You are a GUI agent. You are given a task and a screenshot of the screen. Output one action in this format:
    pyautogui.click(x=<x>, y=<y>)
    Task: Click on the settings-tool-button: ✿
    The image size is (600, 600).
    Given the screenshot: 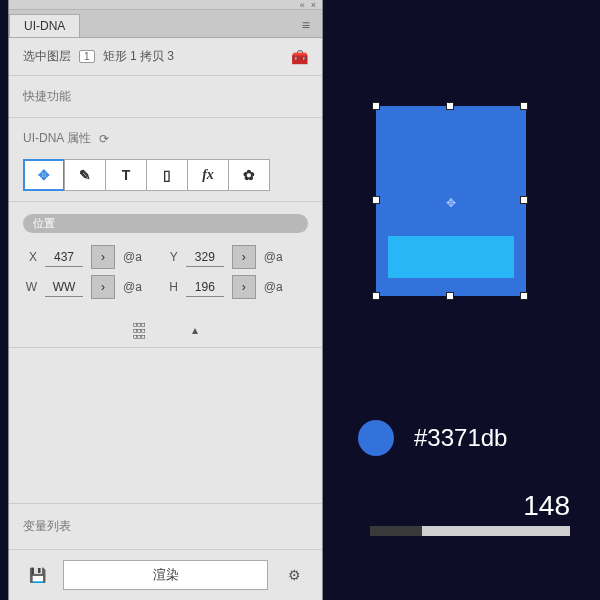 What is the action you would take?
    pyautogui.click(x=249, y=175)
    